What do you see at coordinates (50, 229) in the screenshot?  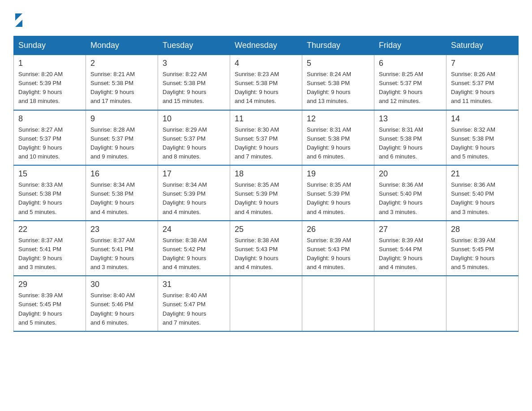 I see `day-number: 22` at bounding box center [50, 229].